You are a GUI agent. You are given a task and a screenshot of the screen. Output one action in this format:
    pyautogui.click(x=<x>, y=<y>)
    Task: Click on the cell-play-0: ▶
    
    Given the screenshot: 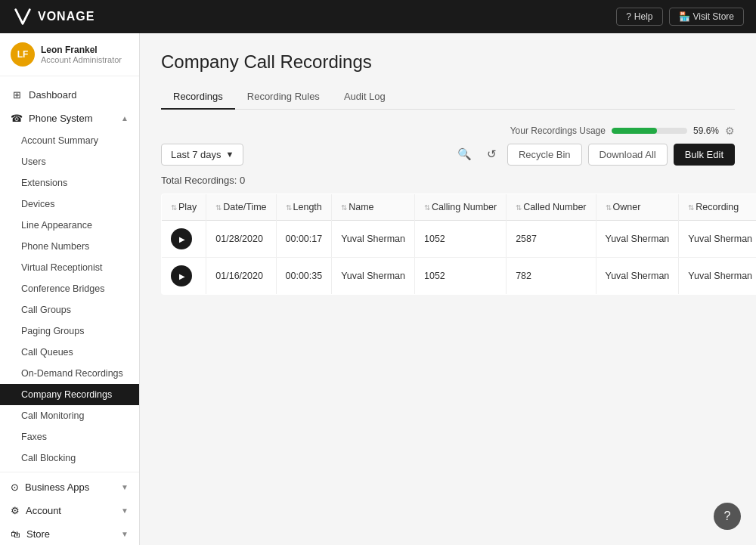 What is the action you would take?
    pyautogui.click(x=184, y=239)
    